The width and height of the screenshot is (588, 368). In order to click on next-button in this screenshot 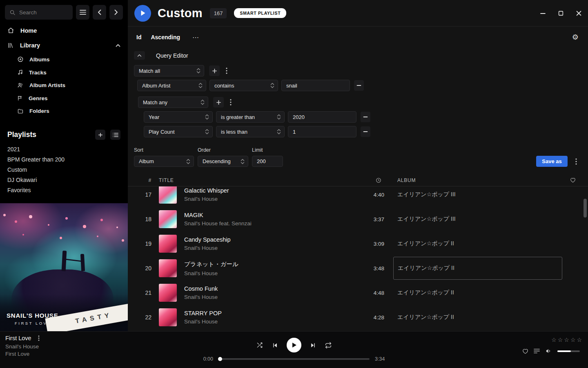, I will do `click(313, 345)`.